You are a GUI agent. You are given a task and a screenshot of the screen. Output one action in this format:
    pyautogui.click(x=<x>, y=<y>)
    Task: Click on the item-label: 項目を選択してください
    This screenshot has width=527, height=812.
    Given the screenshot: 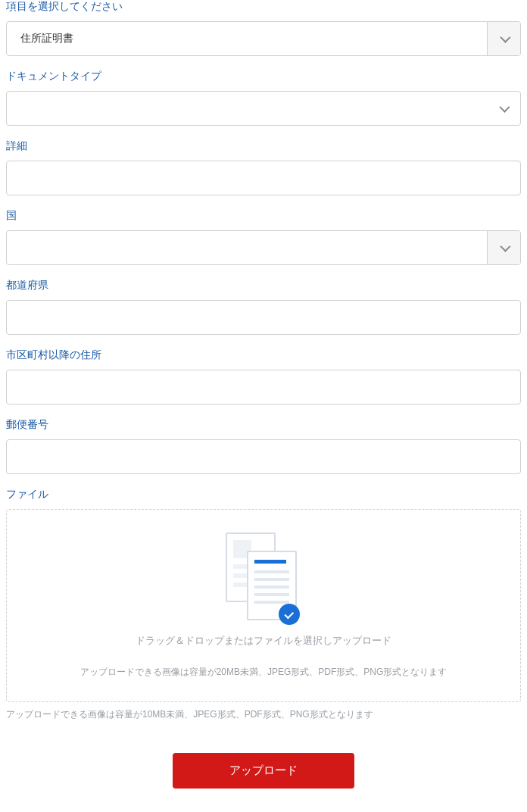 What is the action you would take?
    pyautogui.click(x=264, y=7)
    